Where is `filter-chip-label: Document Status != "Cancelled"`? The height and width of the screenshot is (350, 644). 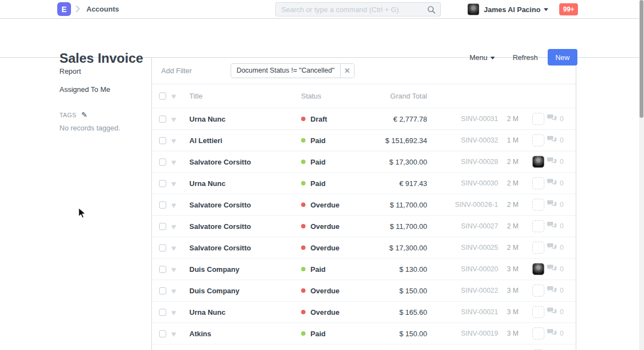 filter-chip-label: Document Status != "Cancelled" is located at coordinates (286, 70).